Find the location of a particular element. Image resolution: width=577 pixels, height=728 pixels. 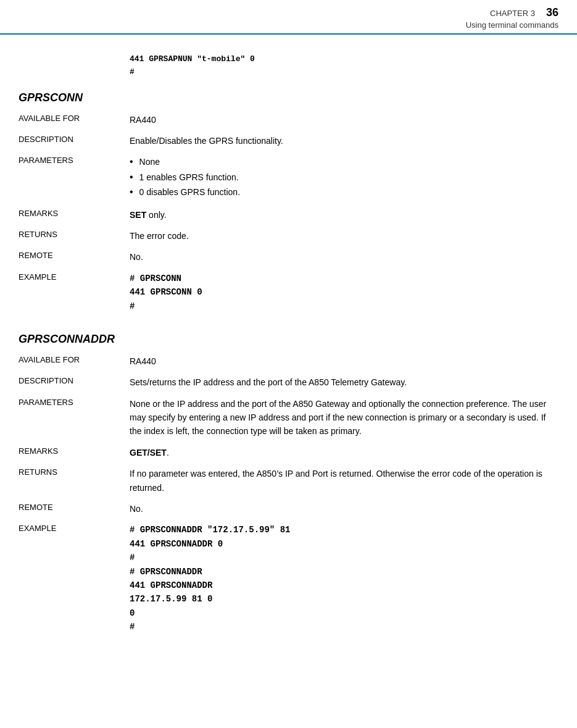

section1-description-value: Enable/Disables the GPRS functionality. is located at coordinates (344, 141).